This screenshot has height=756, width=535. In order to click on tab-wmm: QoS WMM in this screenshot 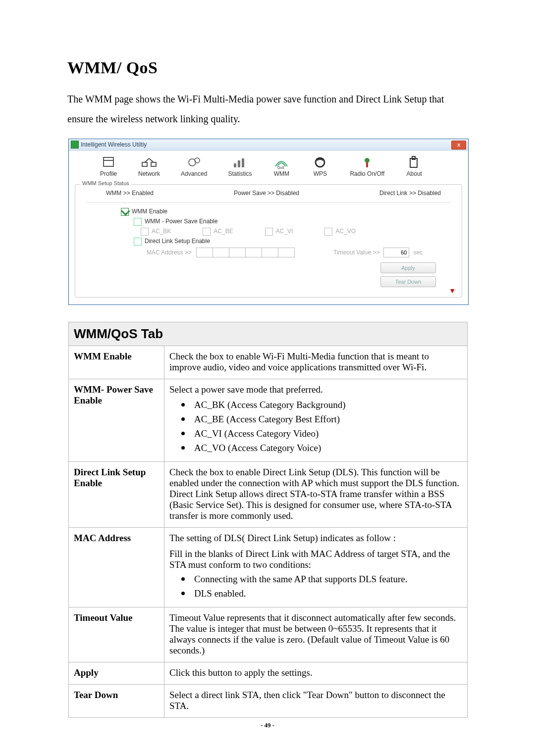, I will do `click(281, 166)`.